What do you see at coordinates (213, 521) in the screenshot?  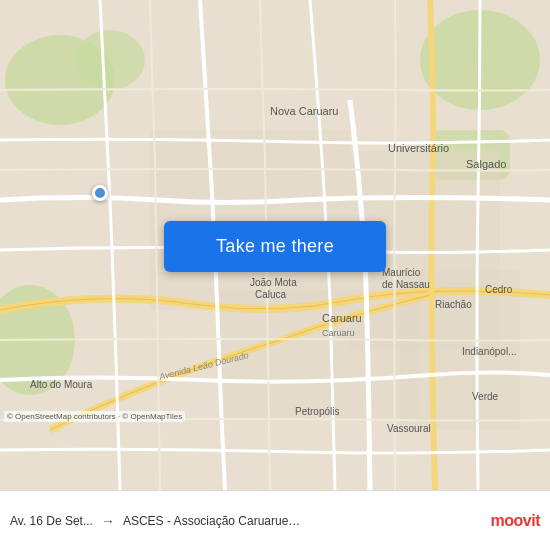 I see `route-to: ASCES - Associação Caruaruense ...` at bounding box center [213, 521].